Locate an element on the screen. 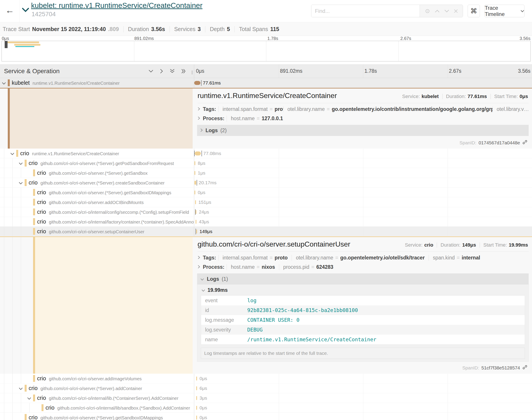  span-row-name-column: criogithub.com/cri-o/cri-o/server.addIma… is located at coordinates (97, 378).